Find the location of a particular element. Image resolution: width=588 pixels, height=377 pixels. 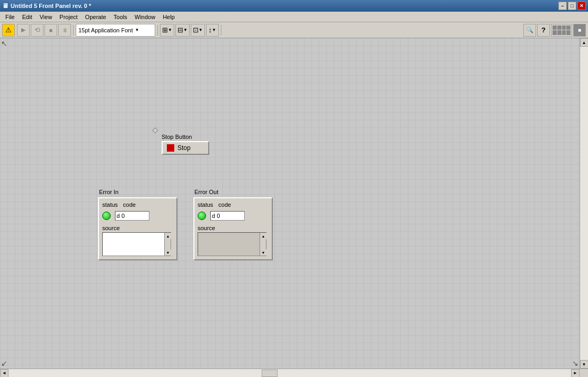

error-out-source-label: source is located at coordinates (233, 228).